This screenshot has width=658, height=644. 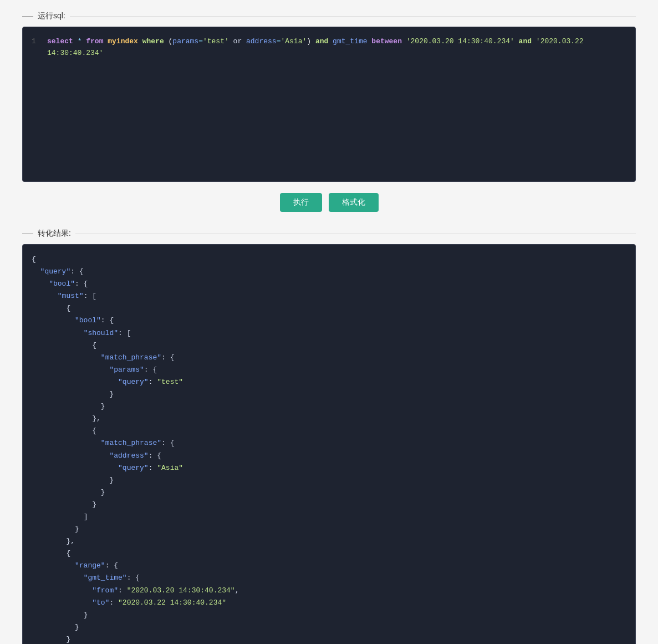 What do you see at coordinates (329, 333) in the screenshot?
I see `json-line: "should": [` at bounding box center [329, 333].